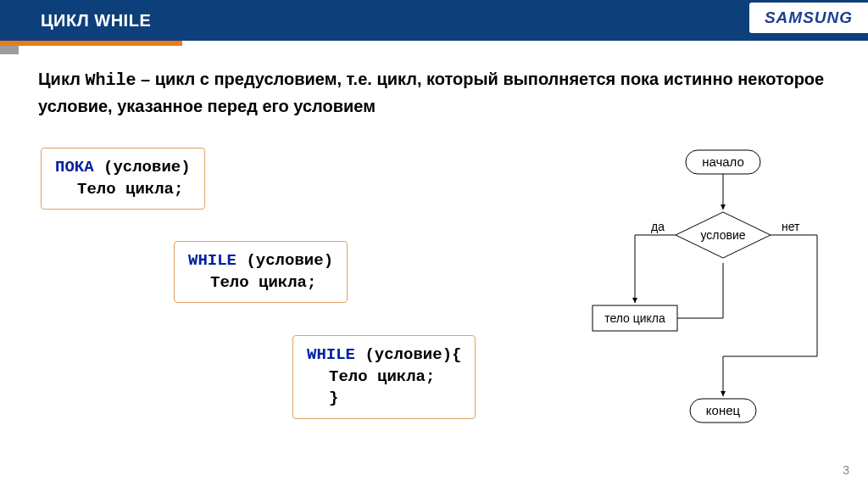 Image resolution: width=868 pixels, height=487 pixels. What do you see at coordinates (809, 18) in the screenshot?
I see `brand-badge: SAMSUNG` at bounding box center [809, 18].